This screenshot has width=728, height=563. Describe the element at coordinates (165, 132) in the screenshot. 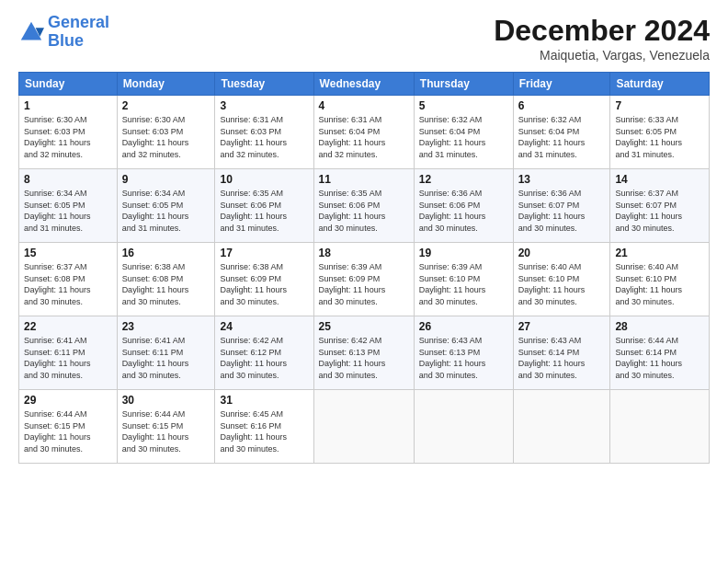

I see `calendar-cell: 2Sunrise: 6:30 AM Sunset: 6:03 PM Daylig…` at that location.